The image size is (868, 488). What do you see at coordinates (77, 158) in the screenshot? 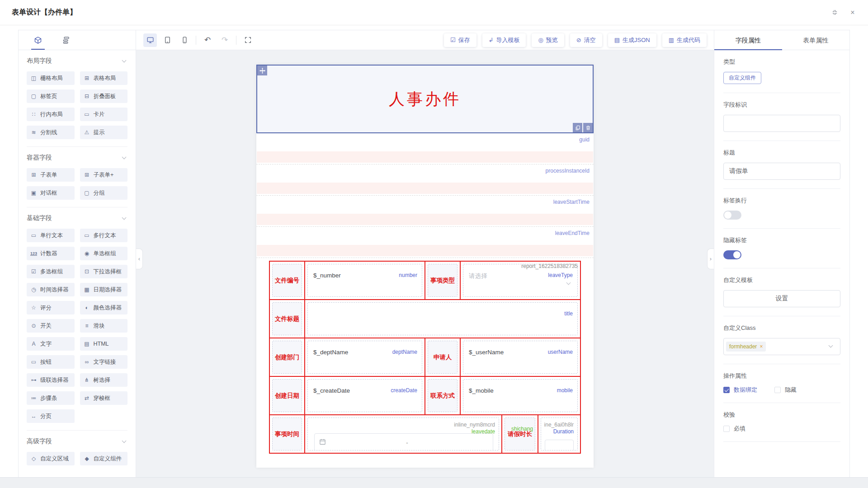
I see `palette-section-header: 容器字段` at bounding box center [77, 158].